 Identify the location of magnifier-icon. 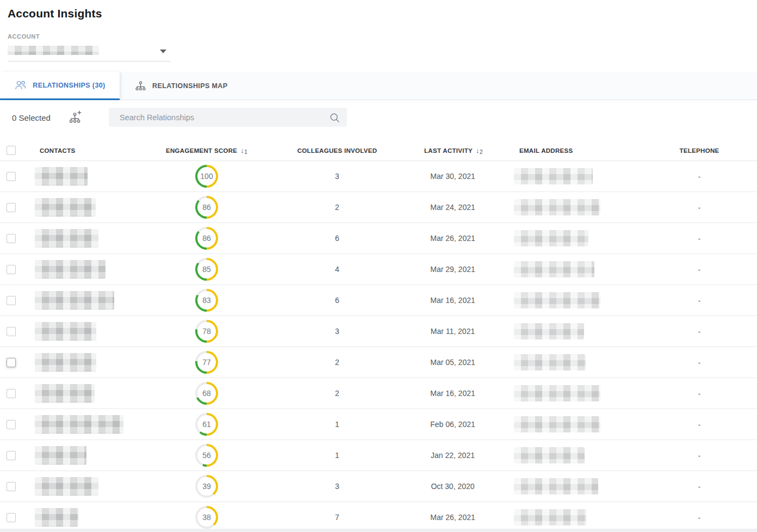
(335, 119).